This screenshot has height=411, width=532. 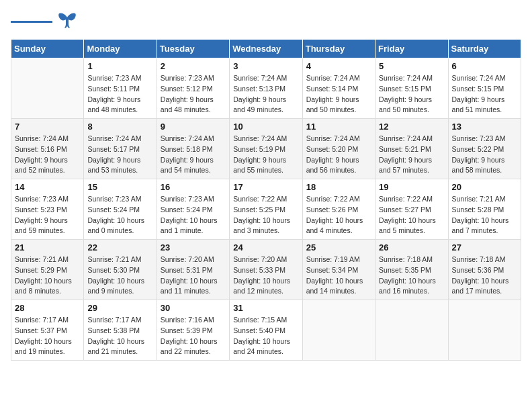 I want to click on calendar-header-row: SundayMondayTuesdayWednesdayThursdayFrid…, so click(x=266, y=49).